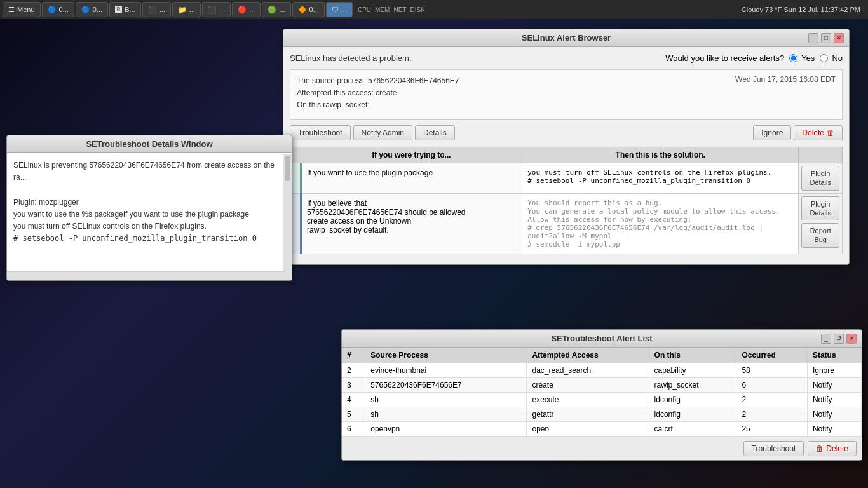 The width and height of the screenshot is (868, 488). What do you see at coordinates (336, 10) in the screenshot?
I see `selinux-icon: 🛡` at bounding box center [336, 10].